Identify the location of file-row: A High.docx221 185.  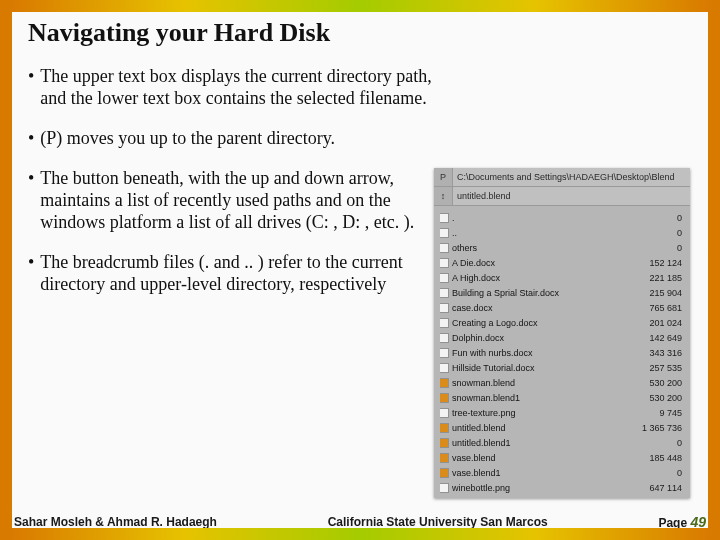
(565, 278).